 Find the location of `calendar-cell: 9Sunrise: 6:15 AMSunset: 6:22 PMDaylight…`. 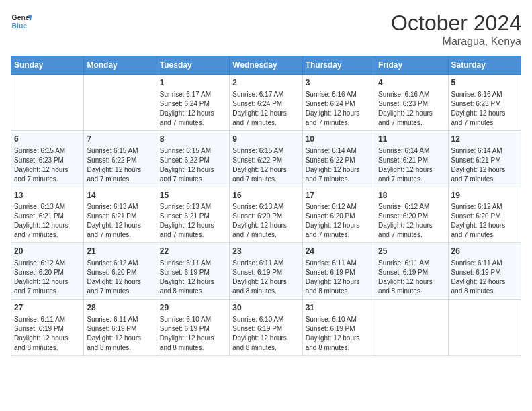

calendar-cell: 9Sunrise: 6:15 AMSunset: 6:22 PMDaylight… is located at coordinates (266, 158).